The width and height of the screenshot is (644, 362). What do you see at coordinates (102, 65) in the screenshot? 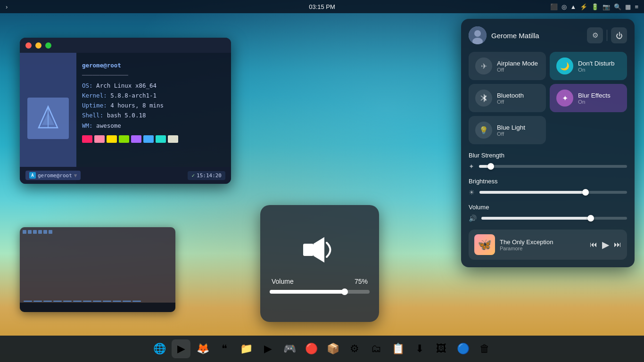
I see `terminal-username: gerome@root` at bounding box center [102, 65].